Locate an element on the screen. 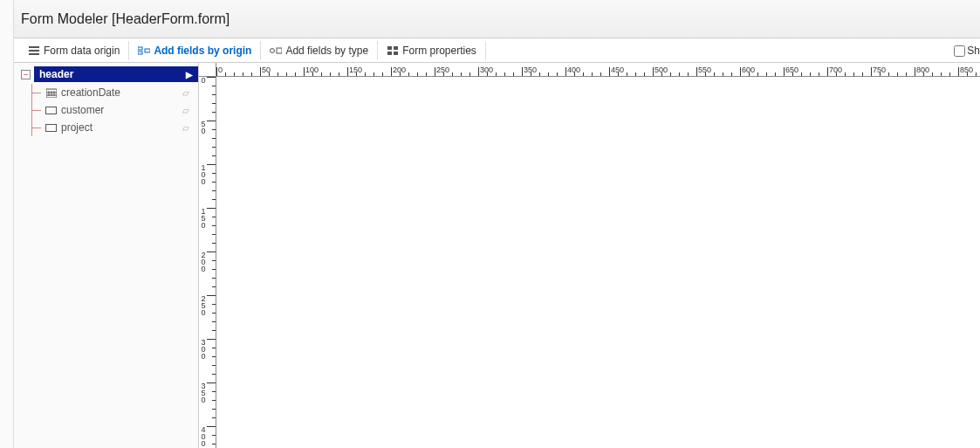 The width and height of the screenshot is (980, 448). list-icon is located at coordinates (34, 51).